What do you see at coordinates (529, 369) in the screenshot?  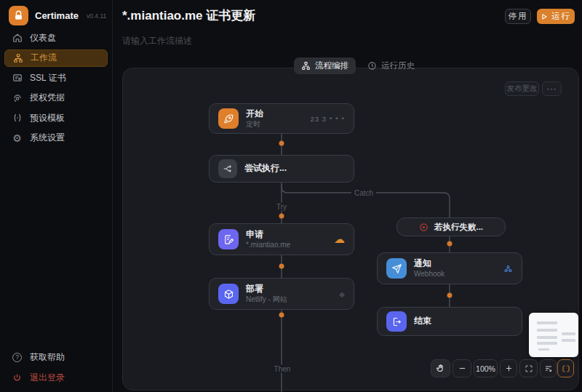 I see `fit-view-icon` at bounding box center [529, 369].